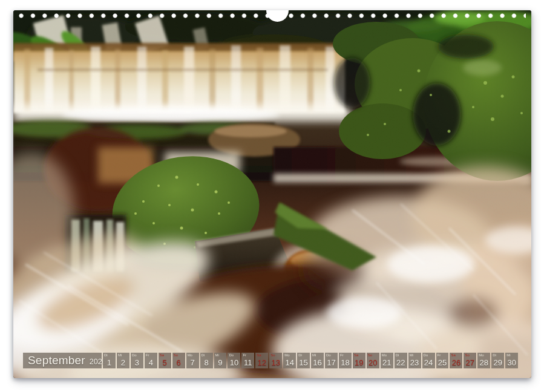 This screenshot has width=544, height=392. What do you see at coordinates (276, 363) in the screenshot?
I see `day-number: 13` at bounding box center [276, 363].